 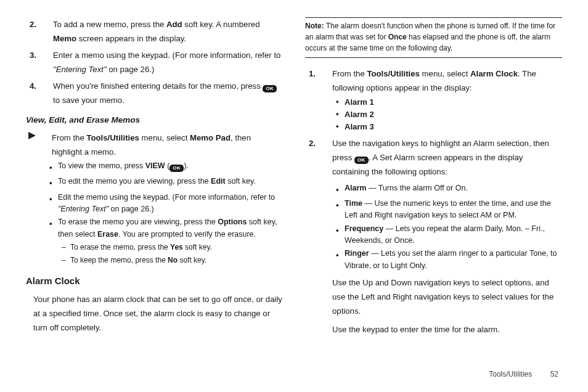 I want to click on note-box: Note: The alarm doesn't function when th…, so click(x=434, y=38).